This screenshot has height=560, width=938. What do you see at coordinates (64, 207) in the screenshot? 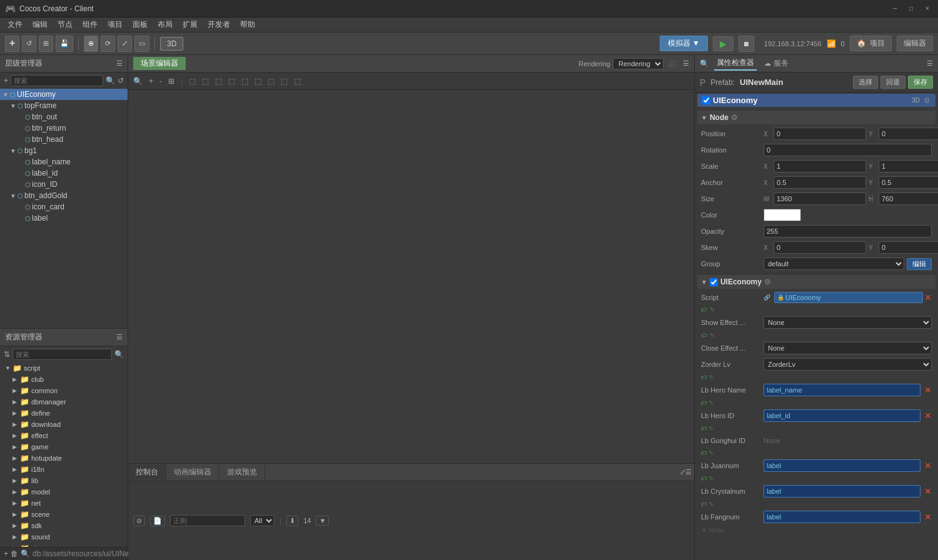
I see `tree-item-icon_card: ⬡ icon_card` at bounding box center [64, 207].